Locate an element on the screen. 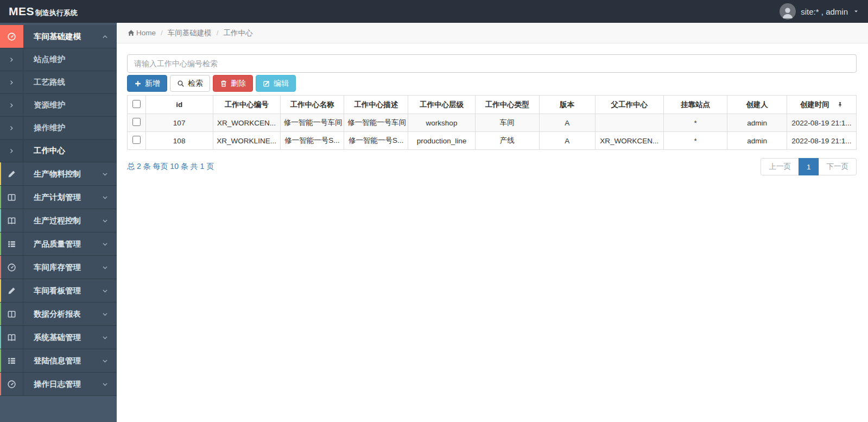  table-cell: 车间 is located at coordinates (508, 123).